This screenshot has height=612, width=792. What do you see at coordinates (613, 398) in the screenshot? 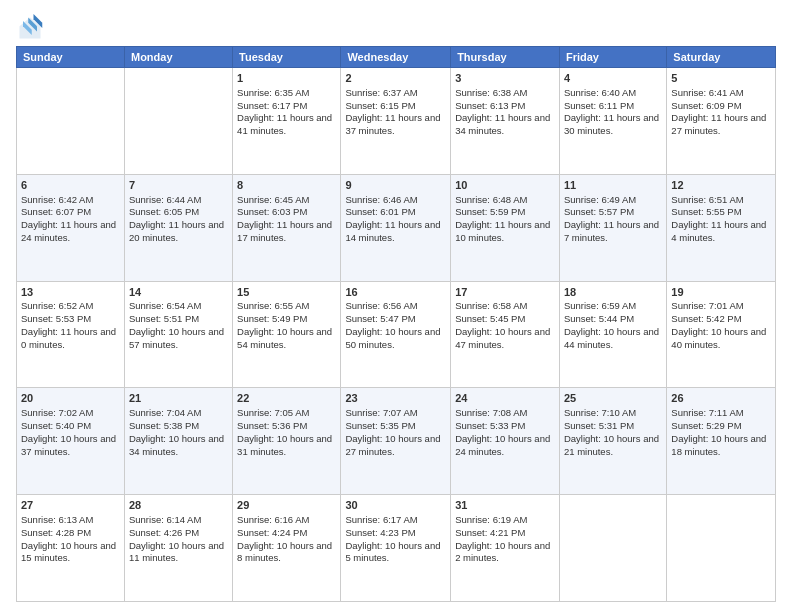
I see `day-number: 25` at bounding box center [613, 398].